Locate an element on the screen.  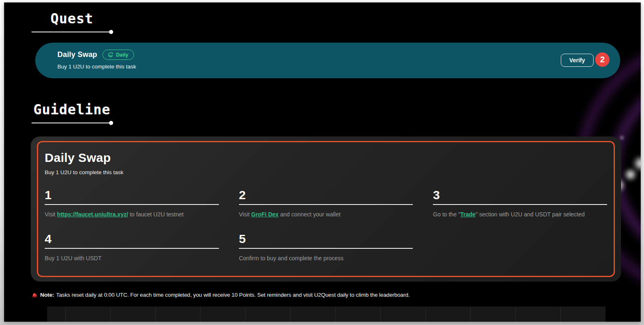
guideline-step-5: 5 Confirm to buy and complete the proces… is located at coordinates (326, 247).